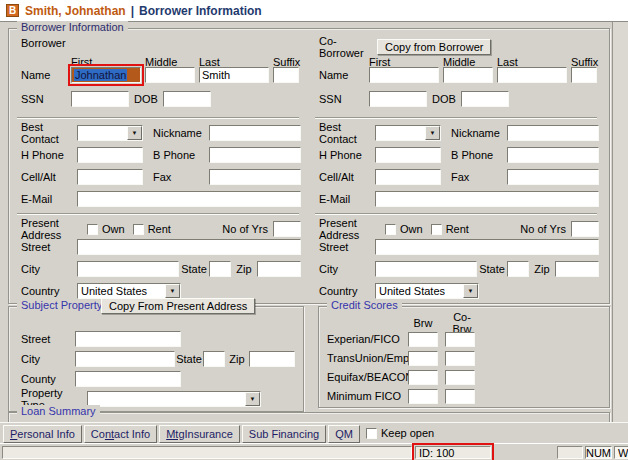 The width and height of the screenshot is (628, 460). I want to click on tab-mtg-insurance: Mtg Insurance, so click(200, 434).